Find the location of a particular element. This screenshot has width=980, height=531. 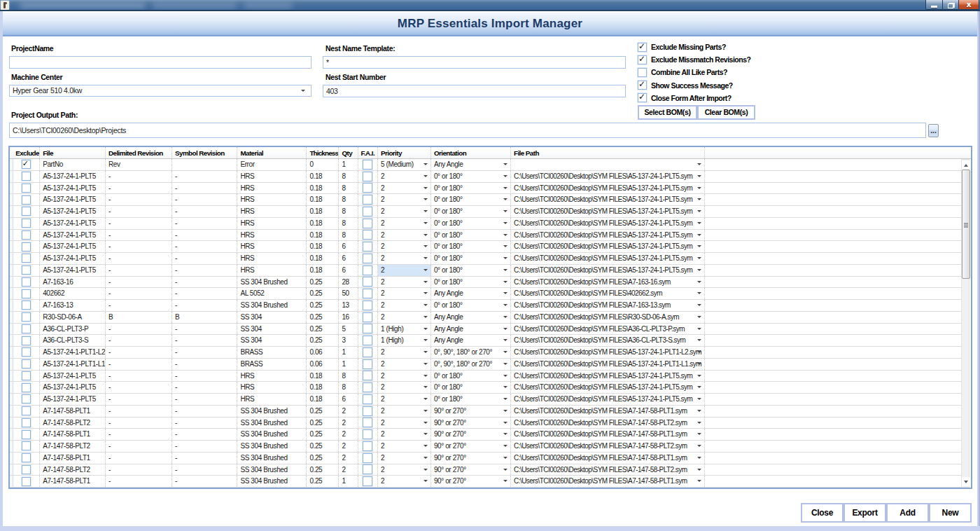

scroll-up-arrow is located at coordinates (966, 165).